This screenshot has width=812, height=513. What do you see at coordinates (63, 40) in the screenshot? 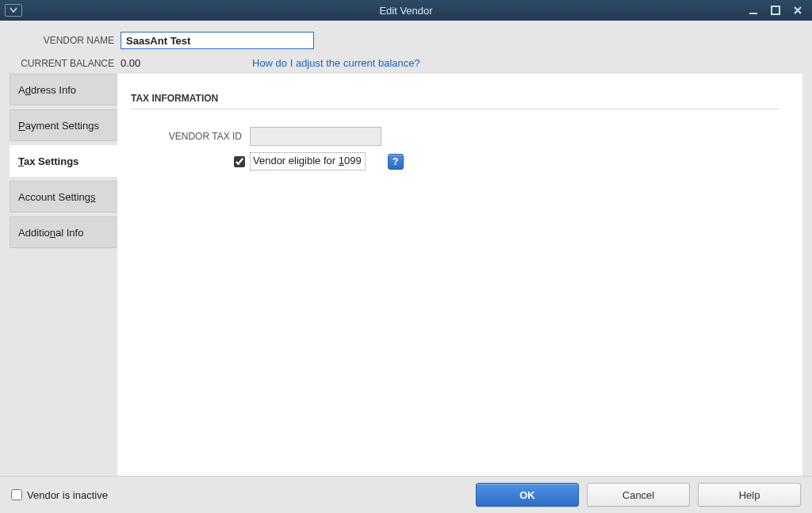
I see `vendor-name-label: VENDOR NAME` at bounding box center [63, 40].